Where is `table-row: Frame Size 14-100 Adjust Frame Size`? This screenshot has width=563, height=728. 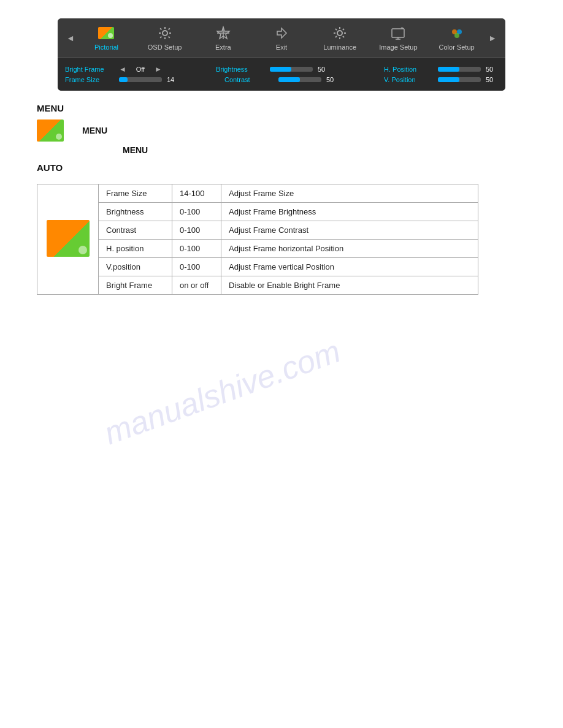 table-row: Frame Size 14-100 Adjust Frame Size is located at coordinates (258, 194).